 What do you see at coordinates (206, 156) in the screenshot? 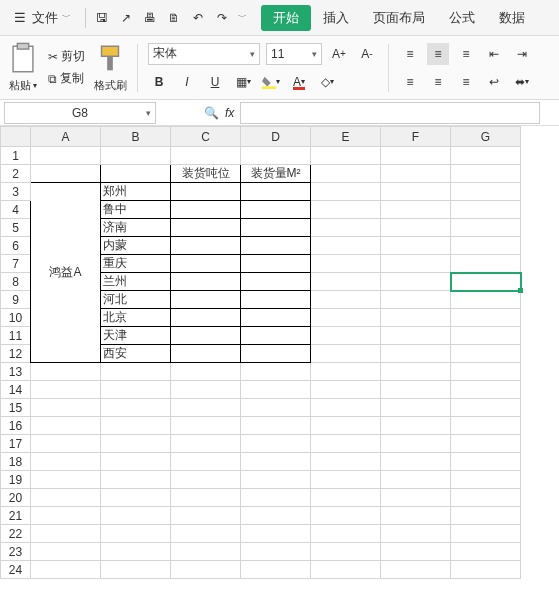
I see `cell-C1` at bounding box center [206, 156].